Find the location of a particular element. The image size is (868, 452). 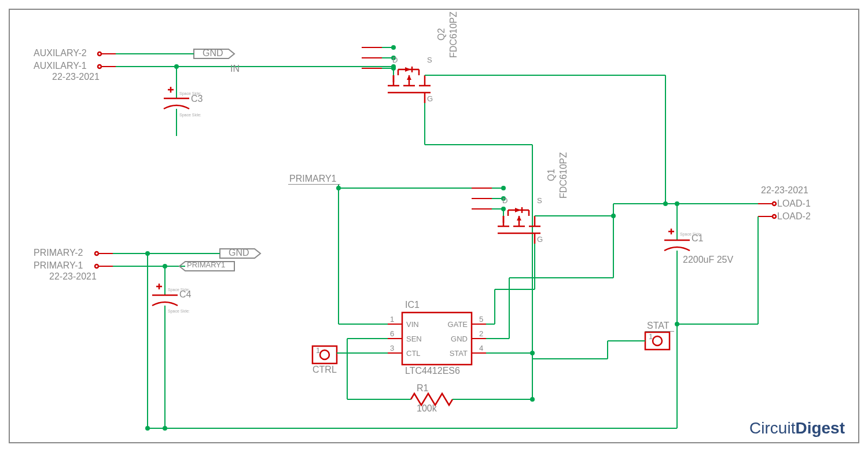

aux2-label: AUXILARY-2 is located at coordinates (60, 53).